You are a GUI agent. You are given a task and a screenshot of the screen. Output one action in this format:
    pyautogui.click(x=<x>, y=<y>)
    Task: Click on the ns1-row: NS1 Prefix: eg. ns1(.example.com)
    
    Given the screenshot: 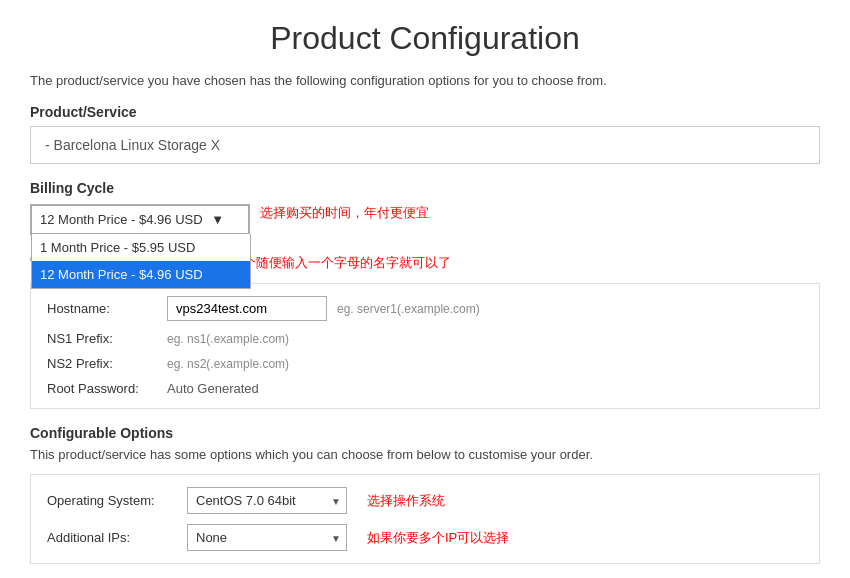 What is the action you would take?
    pyautogui.click(x=425, y=338)
    